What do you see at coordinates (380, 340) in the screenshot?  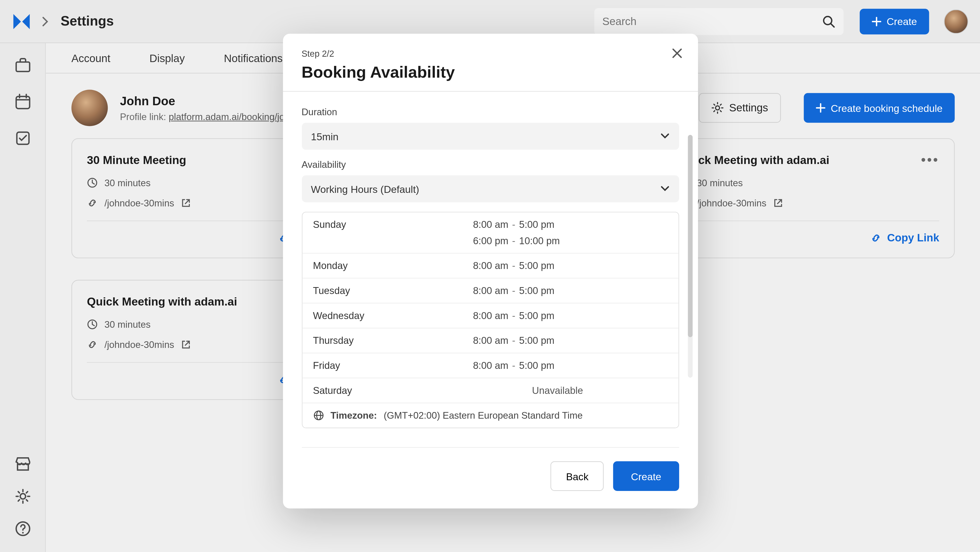 I see `schedule-day: Thursday` at bounding box center [380, 340].